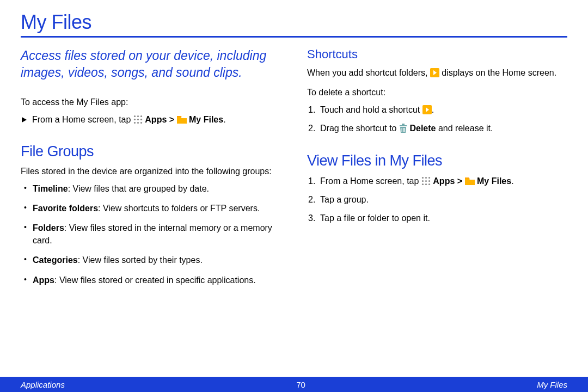 This screenshot has height=392, width=588. Describe the element at coordinates (206, 120) in the screenshot. I see `myfiles-label: My Files` at that location.